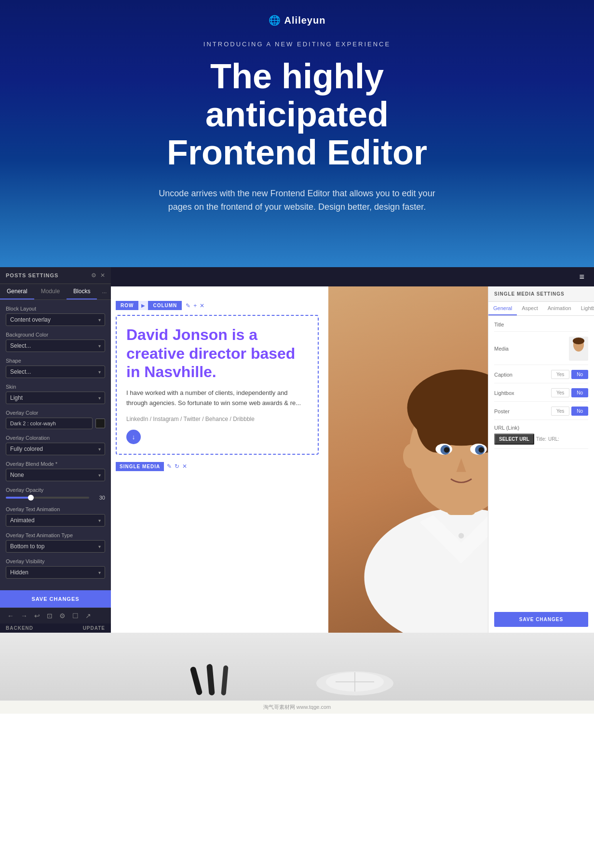 The height and width of the screenshot is (868, 594). What do you see at coordinates (99, 498) in the screenshot?
I see `opacity-value: 30` at bounding box center [99, 498].